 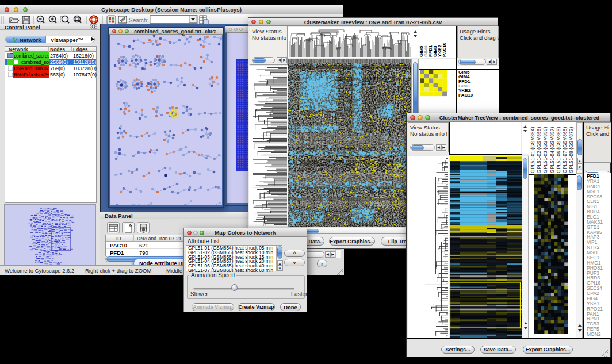 I want to click on svg-text: GPL51-06 (GSM865), so click(x=559, y=150).